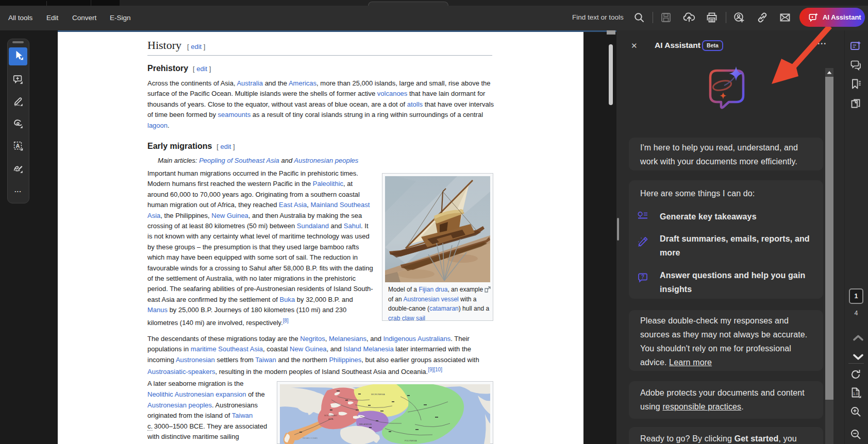 Image resolution: width=868 pixels, height=444 pixels. I want to click on svg-text: MELANESIA, so click(365, 424).